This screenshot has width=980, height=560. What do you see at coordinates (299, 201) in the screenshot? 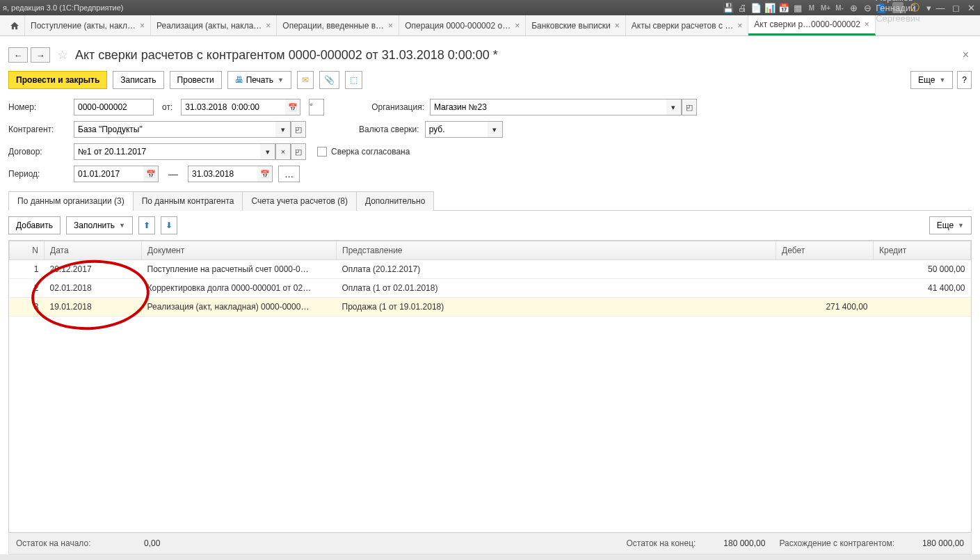
I see `subtab-accounts: Счета учета расчетов (8)` at bounding box center [299, 201].